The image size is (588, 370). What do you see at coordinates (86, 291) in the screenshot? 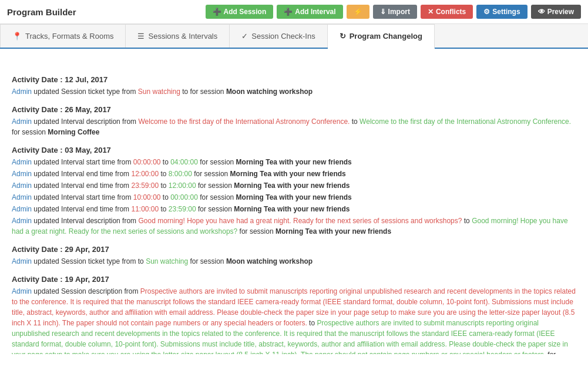
I see `log-text: updated Session description from` at bounding box center [86, 291].